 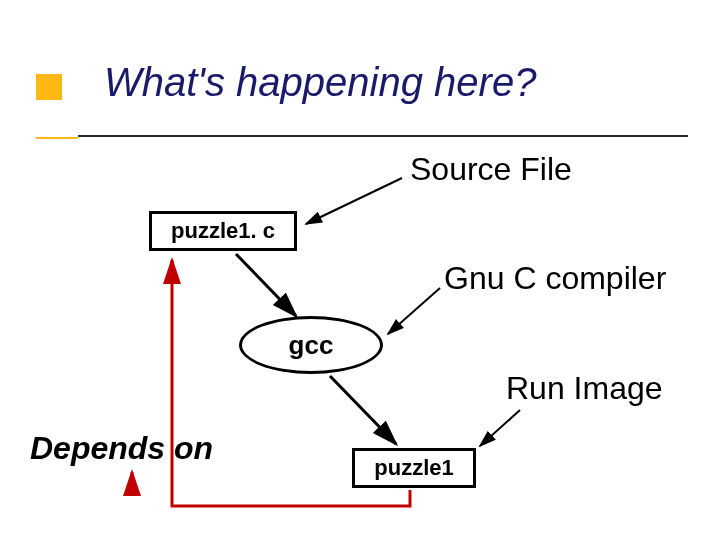 I want to click on node-gcc: gcc, so click(x=311, y=345).